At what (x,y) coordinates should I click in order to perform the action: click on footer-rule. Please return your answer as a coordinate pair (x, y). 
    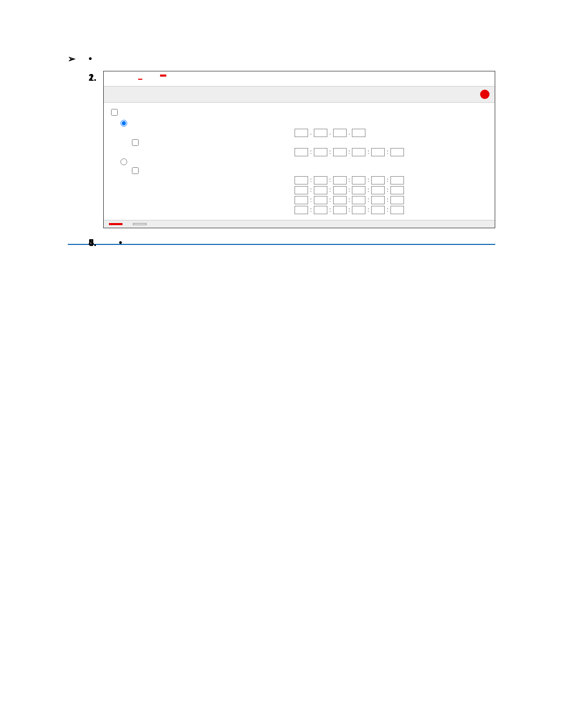
    Looking at the image, I should click on (282, 244).